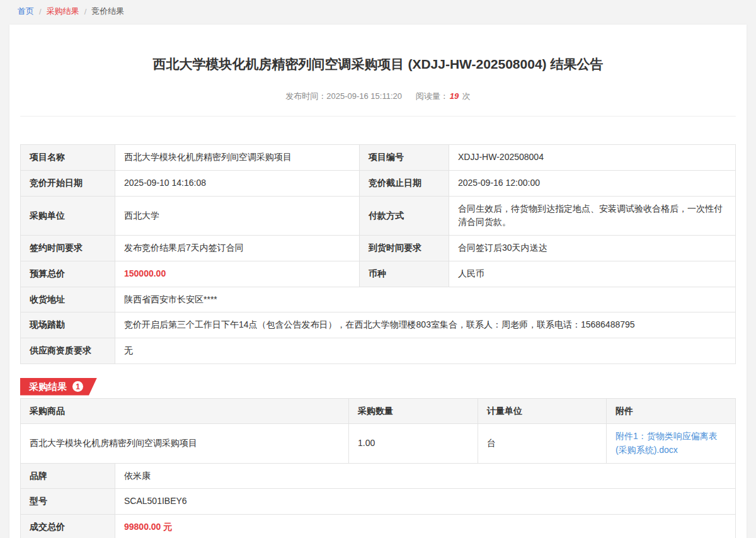 Image resolution: width=756 pixels, height=538 pixels. I want to click on info-label: 现场踏勘, so click(68, 325).